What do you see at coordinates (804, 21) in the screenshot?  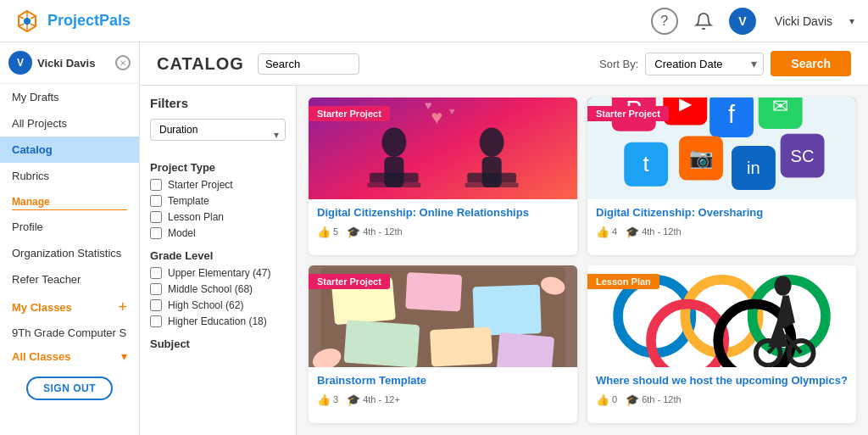 I see `user-name-top: Vicki Davis` at bounding box center [804, 21].